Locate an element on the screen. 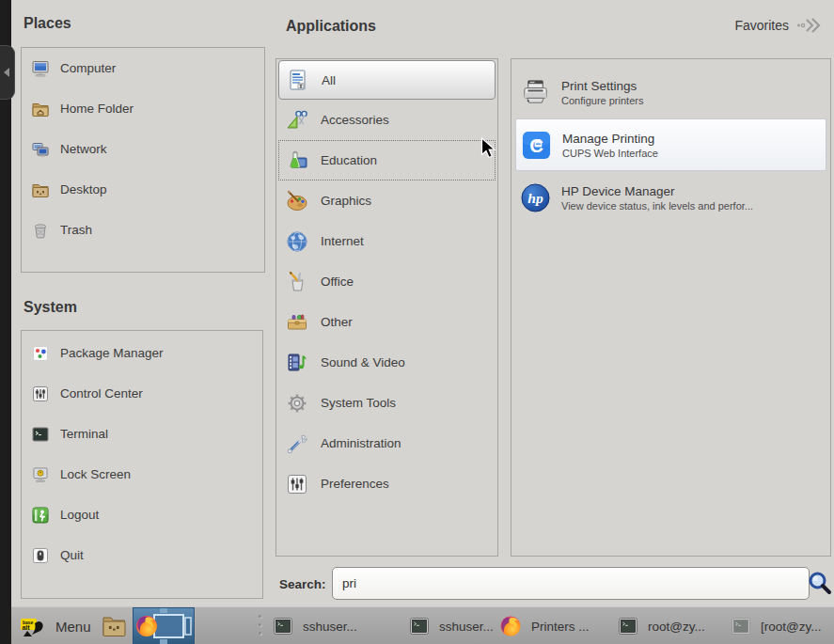 This screenshot has height=644, width=834. taskbar-window-label: Printers ... is located at coordinates (560, 626).